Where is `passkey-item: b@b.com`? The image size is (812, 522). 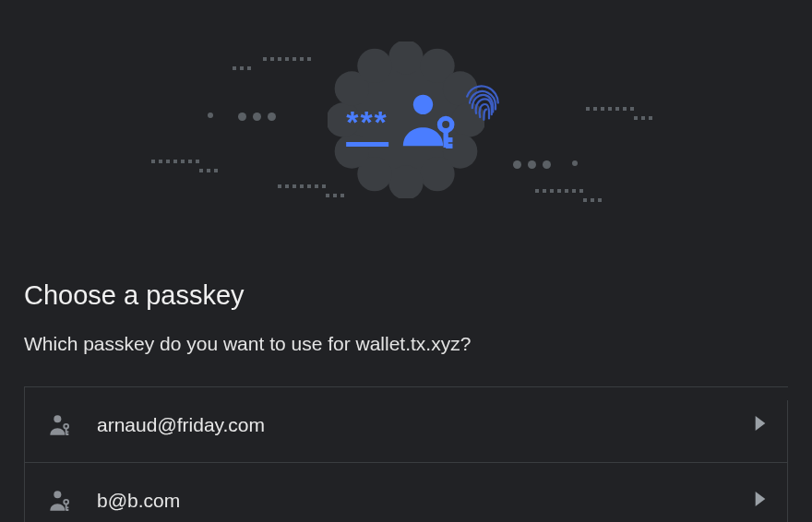
passkey-item: b@b.com is located at coordinates (406, 492).